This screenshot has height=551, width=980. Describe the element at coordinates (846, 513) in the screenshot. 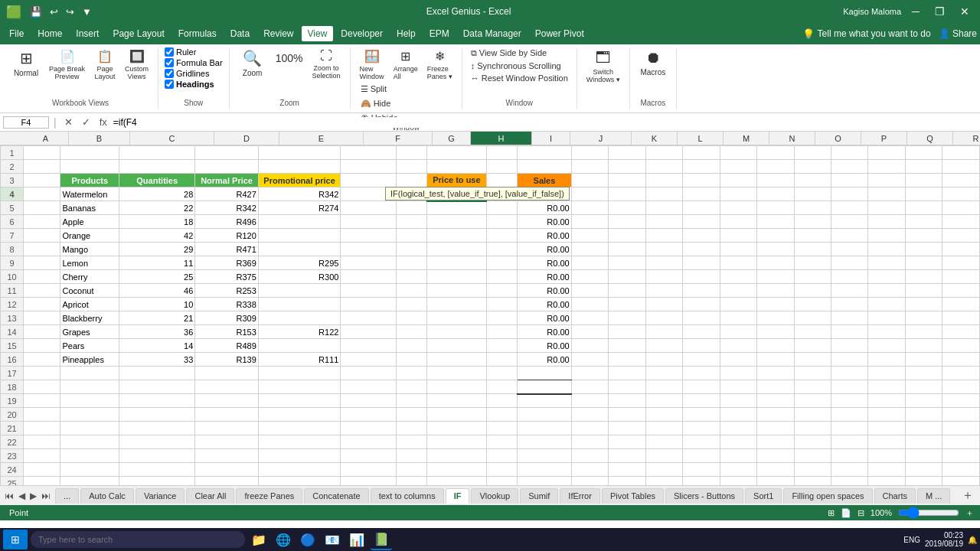

I see `view-layout-icon: 📄` at that location.